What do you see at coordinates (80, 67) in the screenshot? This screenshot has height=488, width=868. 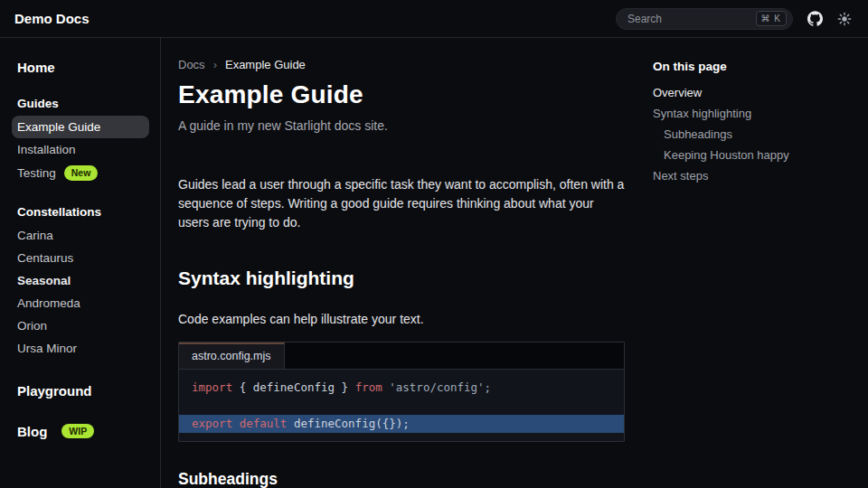 I see `sidebar-item-home: Home` at bounding box center [80, 67].